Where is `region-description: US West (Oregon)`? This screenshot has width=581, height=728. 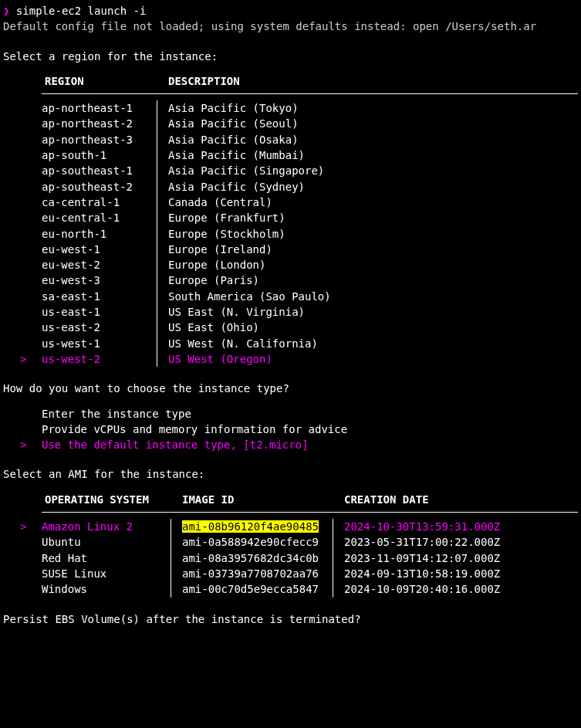
region-description: US West (Oregon) is located at coordinates (250, 359).